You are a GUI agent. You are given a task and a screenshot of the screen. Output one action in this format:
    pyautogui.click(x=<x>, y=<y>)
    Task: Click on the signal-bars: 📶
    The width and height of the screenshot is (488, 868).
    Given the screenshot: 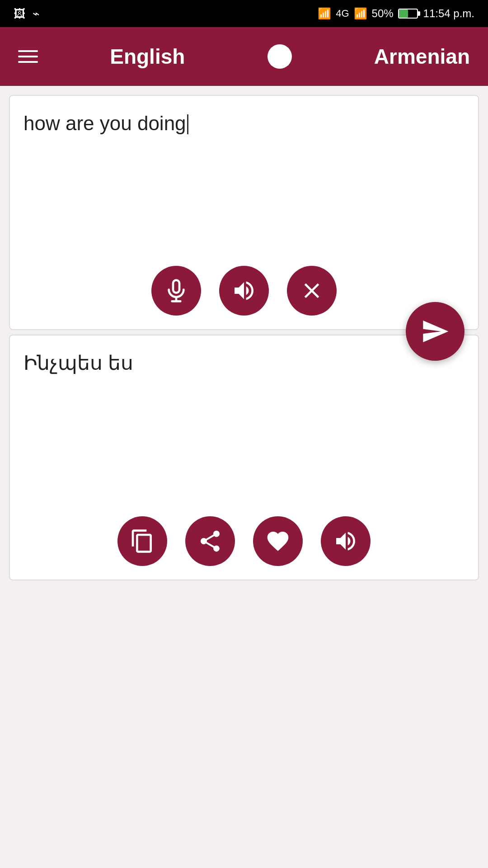 What is the action you would take?
    pyautogui.click(x=361, y=14)
    